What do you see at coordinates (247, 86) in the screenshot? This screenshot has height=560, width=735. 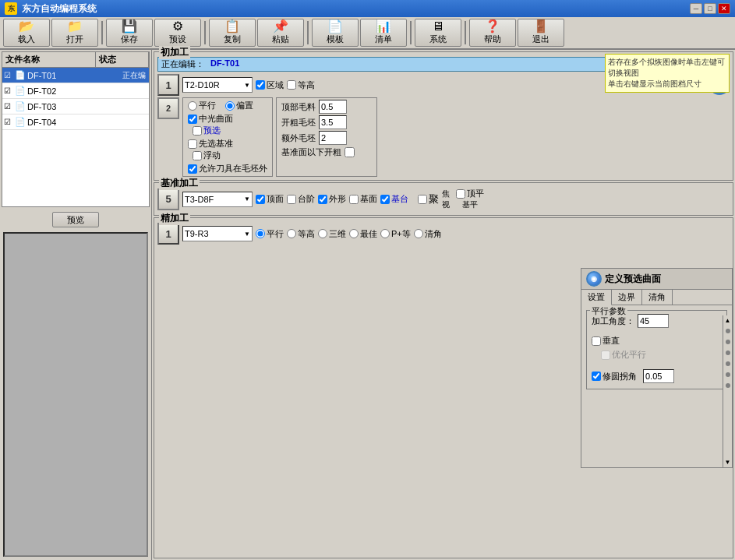 I see `dropdown-arrow-icon: ▼` at bounding box center [247, 86].